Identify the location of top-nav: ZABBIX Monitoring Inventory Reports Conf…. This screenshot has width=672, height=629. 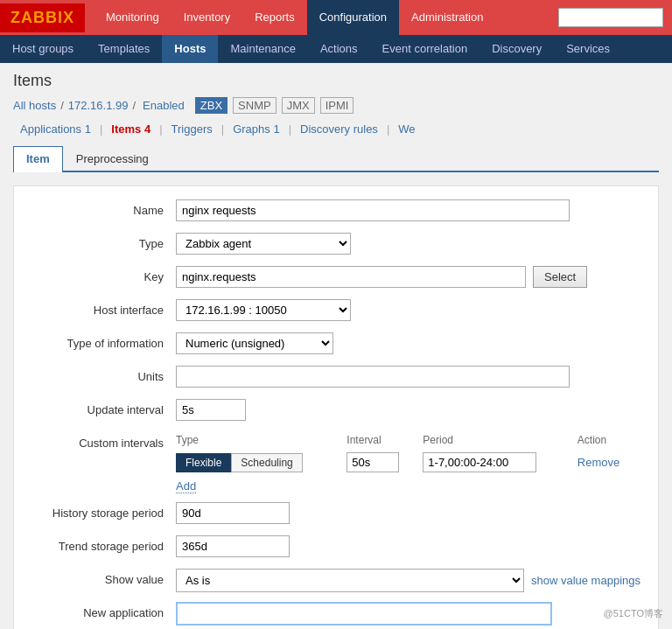
(336, 17).